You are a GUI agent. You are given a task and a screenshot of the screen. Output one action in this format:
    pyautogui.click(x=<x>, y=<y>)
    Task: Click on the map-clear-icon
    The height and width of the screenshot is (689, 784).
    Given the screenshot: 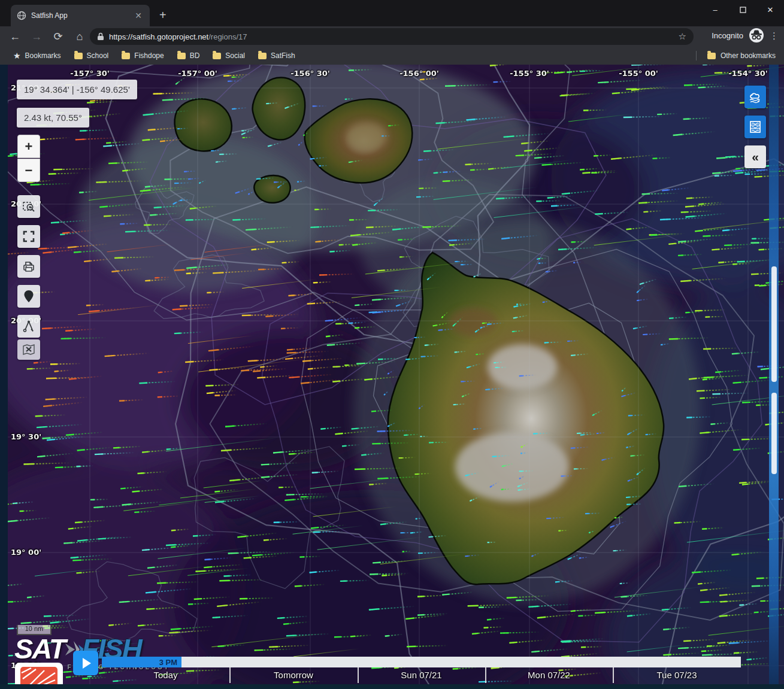 What is the action you would take?
    pyautogui.click(x=29, y=350)
    